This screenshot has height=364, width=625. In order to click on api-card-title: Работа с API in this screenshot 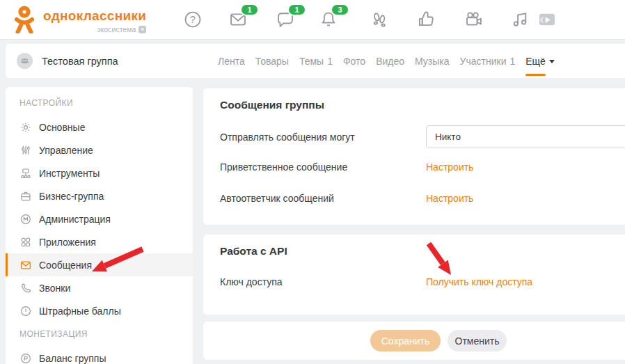, I will do `click(414, 246)`.